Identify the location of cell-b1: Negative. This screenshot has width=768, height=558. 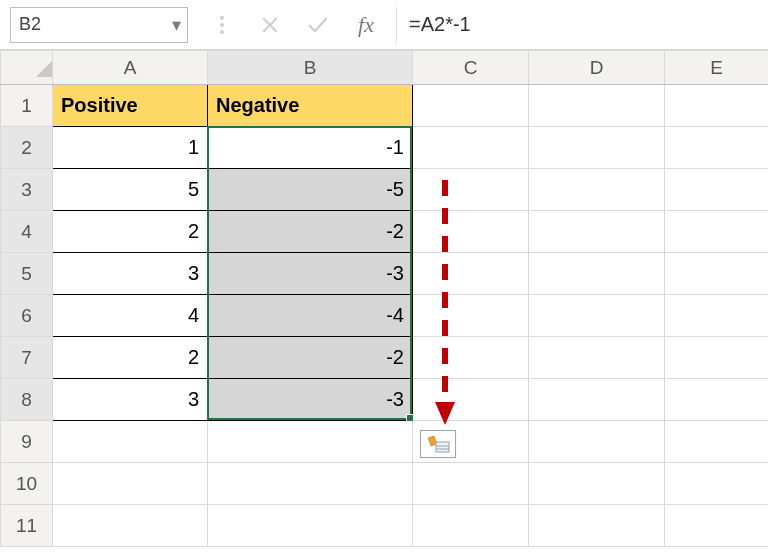
(310, 106).